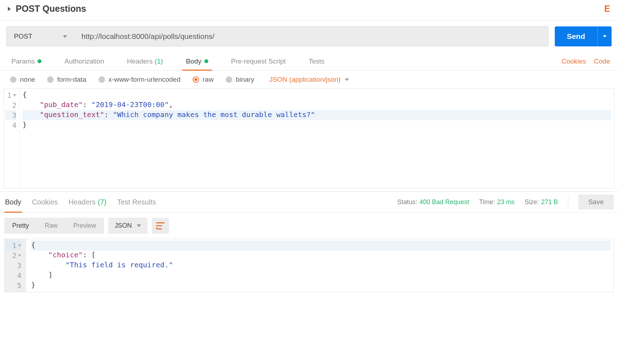  Describe the element at coordinates (604, 36) in the screenshot. I see `send-dropdown` at that location.